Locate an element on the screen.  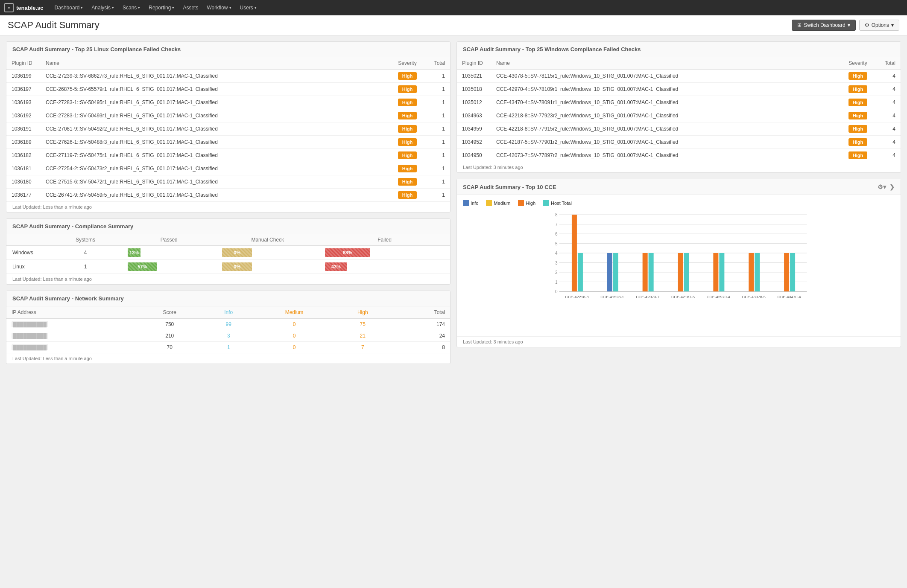
gear-icon: ⚙▾ is located at coordinates (882, 187).